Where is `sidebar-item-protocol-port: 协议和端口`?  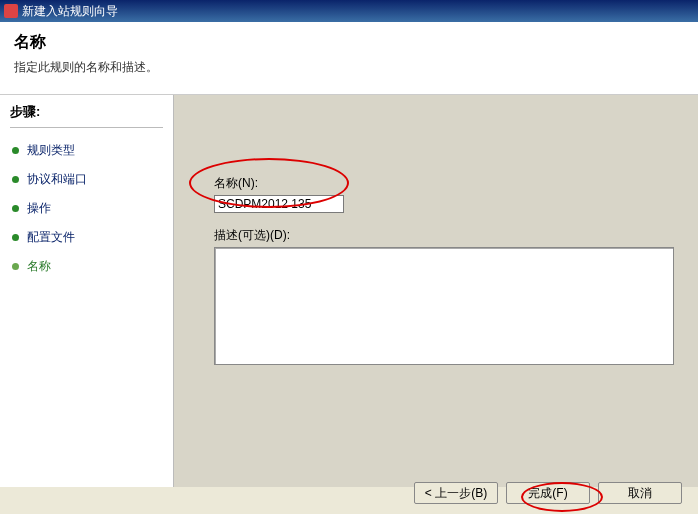 sidebar-item-protocol-port: 协议和端口 is located at coordinates (86, 180).